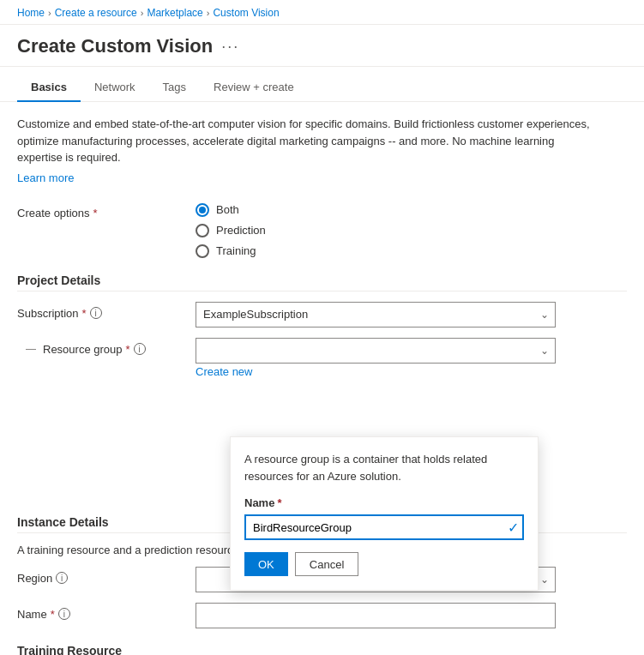 This screenshot has width=644, height=655. I want to click on rg-popup-description: A resource group is a container that hol…, so click(384, 468).